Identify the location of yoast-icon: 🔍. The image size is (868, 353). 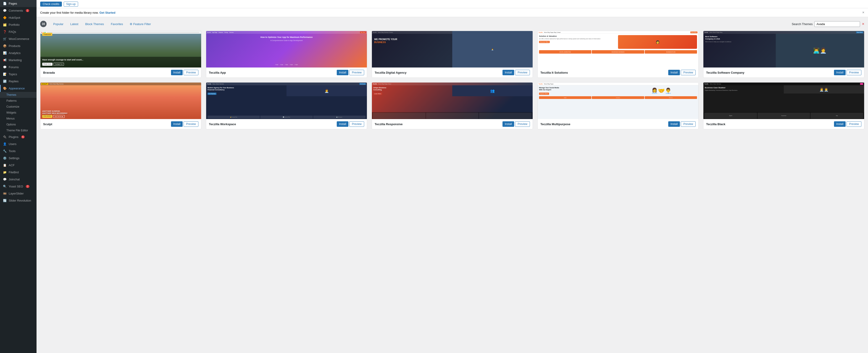
(5, 186).